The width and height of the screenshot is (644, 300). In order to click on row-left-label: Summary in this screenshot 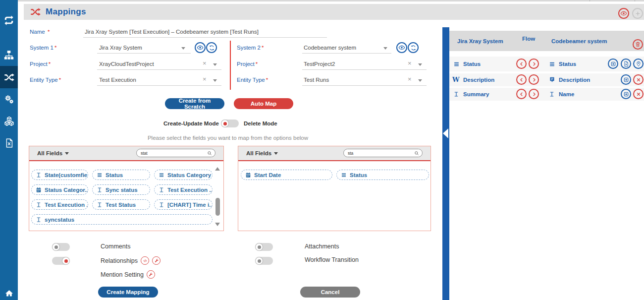, I will do `click(476, 94)`.